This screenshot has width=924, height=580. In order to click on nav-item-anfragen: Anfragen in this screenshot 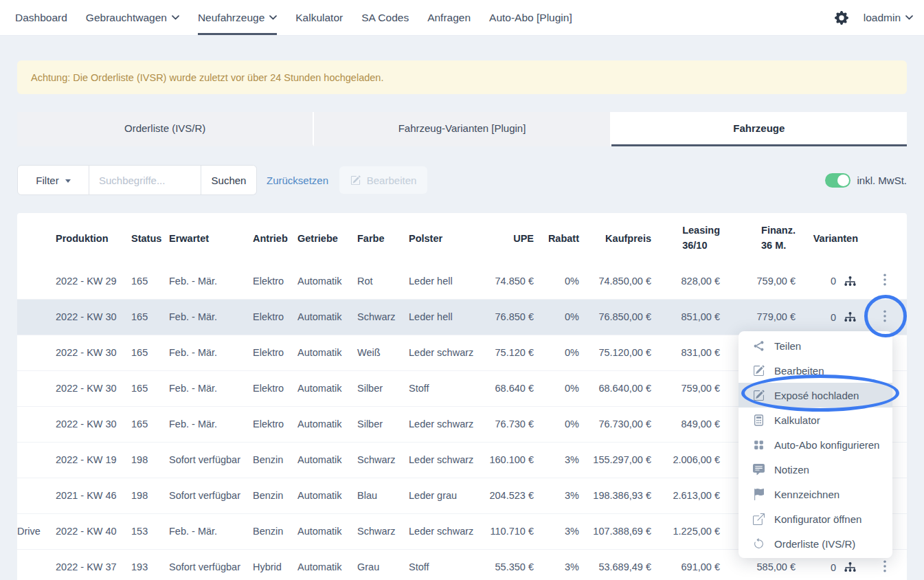, I will do `click(449, 18)`.